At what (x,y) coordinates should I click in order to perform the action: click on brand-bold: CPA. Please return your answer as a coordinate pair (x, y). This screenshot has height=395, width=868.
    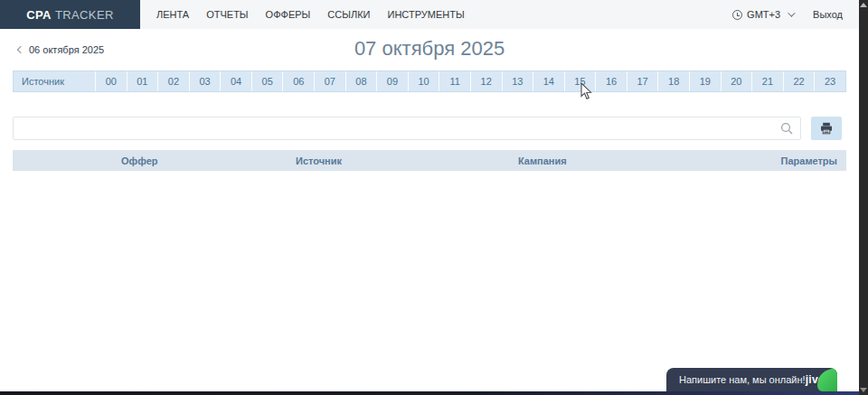
    Looking at the image, I should click on (39, 14).